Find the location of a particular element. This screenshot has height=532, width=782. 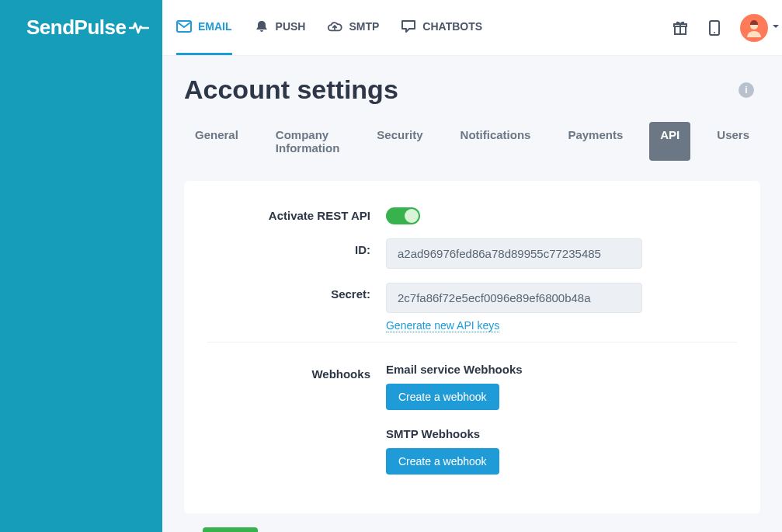

gift-icon is located at coordinates (680, 28).